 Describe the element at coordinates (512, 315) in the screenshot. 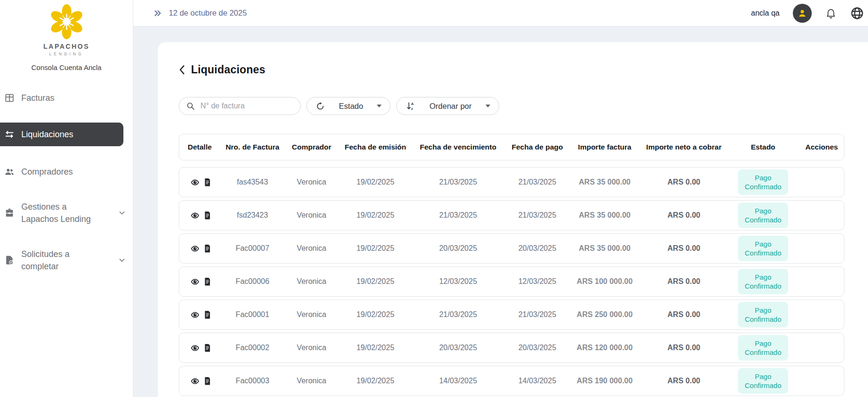

I see `table-row: Fac00001 Veronica 19/02/2025 21/03/2025 …` at that location.